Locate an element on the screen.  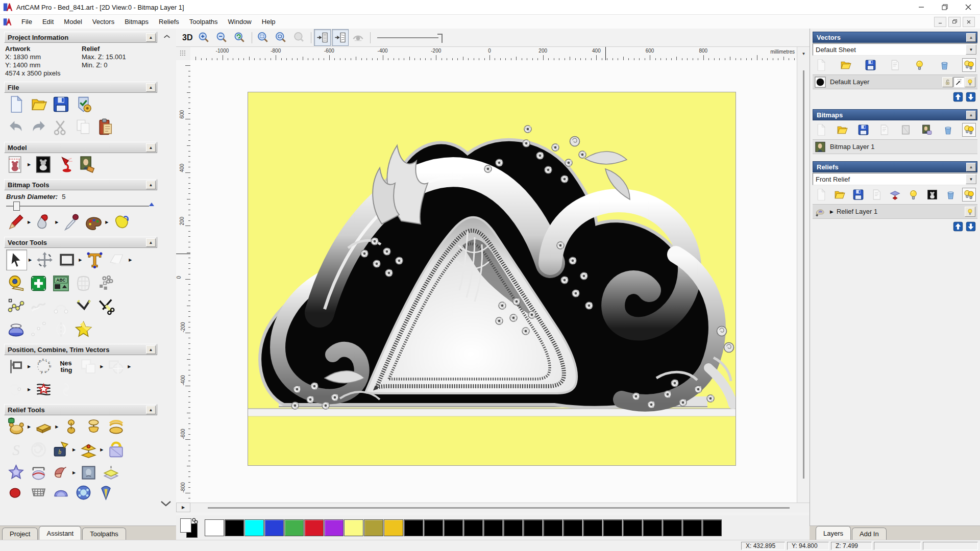
zoom-selection-button is located at coordinates (299, 38).